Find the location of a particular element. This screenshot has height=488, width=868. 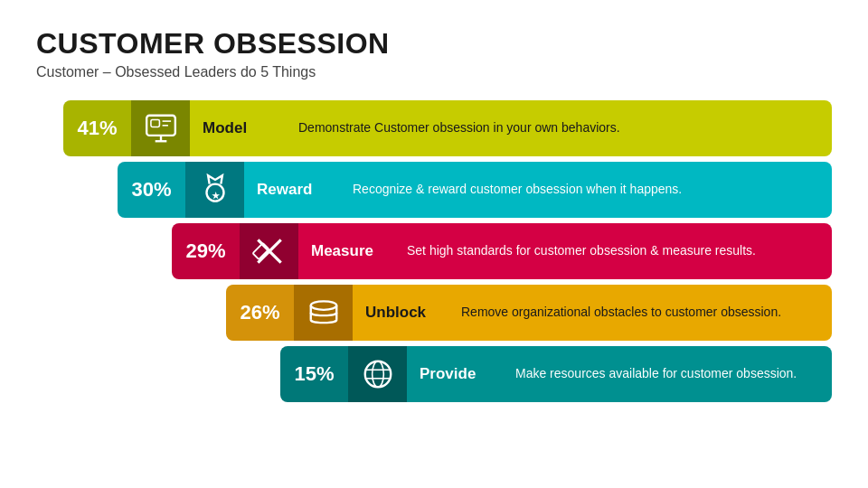

bar-row-reward: 30% ★ Reward Recognize & reward customer… is located at coordinates (475, 190).